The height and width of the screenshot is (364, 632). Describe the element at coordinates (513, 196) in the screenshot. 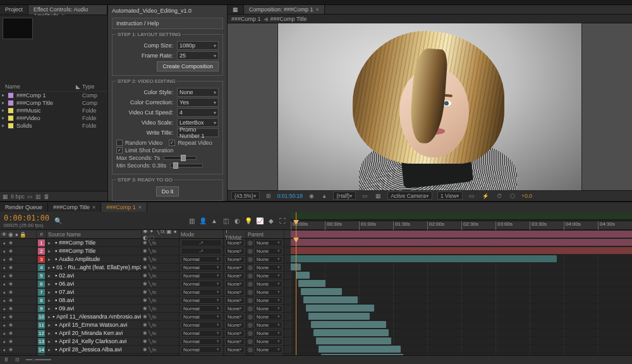

I see `flowchart-icon: ⬡` at that location.